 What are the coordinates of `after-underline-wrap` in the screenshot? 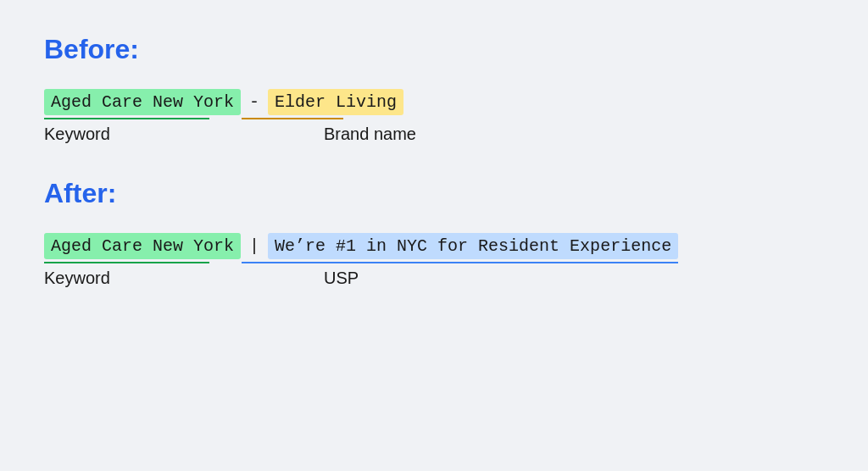 It's located at (434, 263).